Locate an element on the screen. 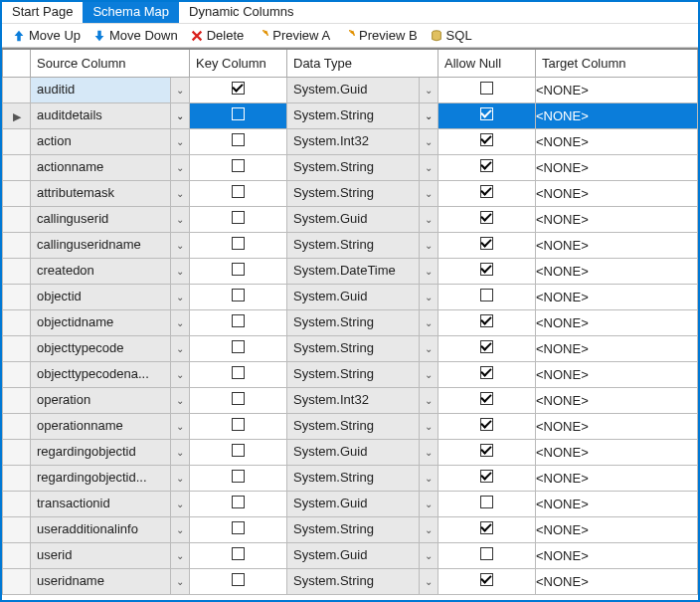  table-row: auditid⌄System.Guid⌄<NONE> is located at coordinates (350, 90).